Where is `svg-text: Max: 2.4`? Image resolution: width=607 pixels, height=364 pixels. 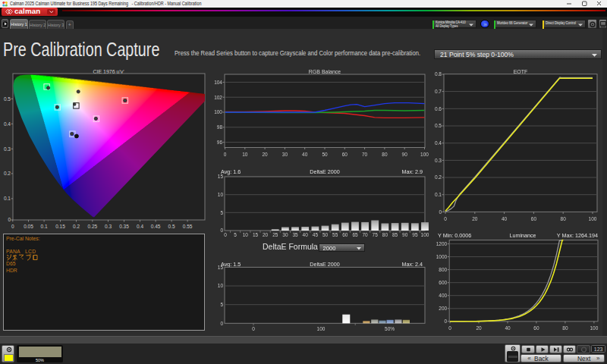 svg-text: Max: 2.4 is located at coordinates (412, 264).